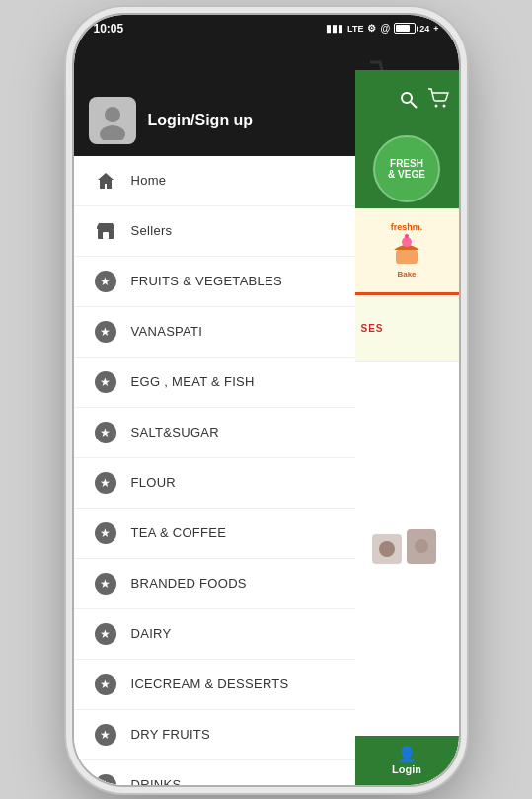 The height and width of the screenshot is (799, 532). I want to click on signal-icon: ▮▮▮, so click(335, 28).